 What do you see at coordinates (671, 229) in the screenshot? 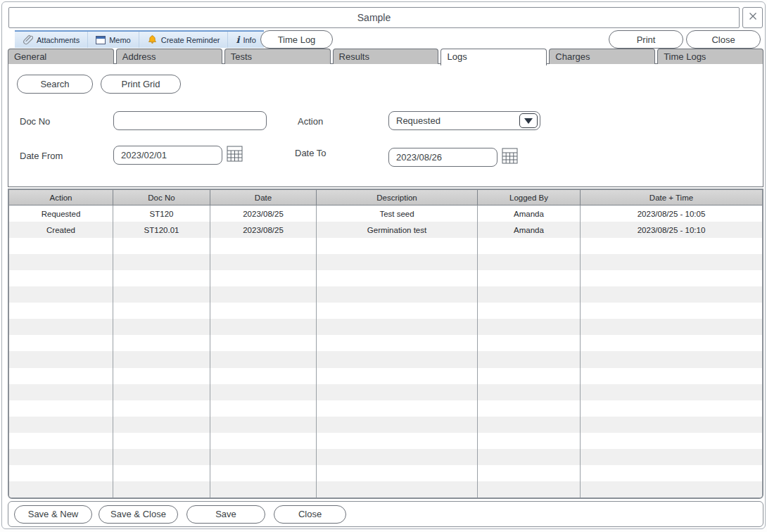
I see `table-cell: 2023/08/25 - 10:10` at bounding box center [671, 229].